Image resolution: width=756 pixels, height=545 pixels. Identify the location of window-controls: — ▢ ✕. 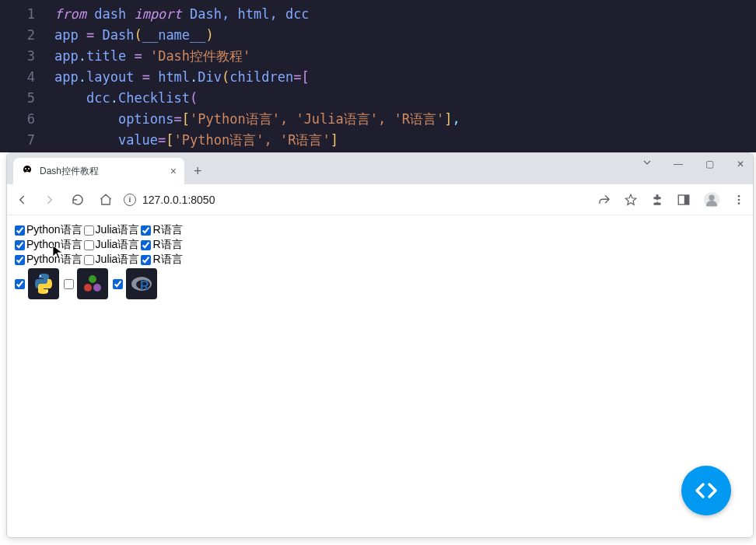
(694, 163).